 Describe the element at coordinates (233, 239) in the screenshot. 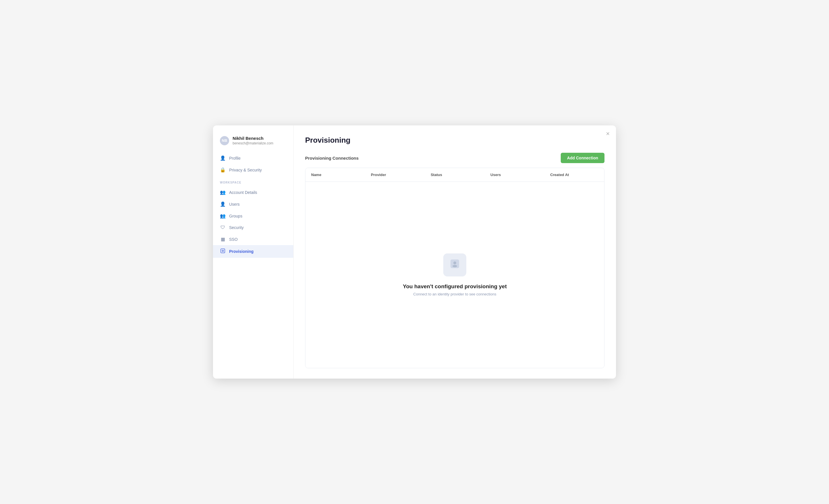

I see `sidebar-item-sso-label: SSO` at that location.